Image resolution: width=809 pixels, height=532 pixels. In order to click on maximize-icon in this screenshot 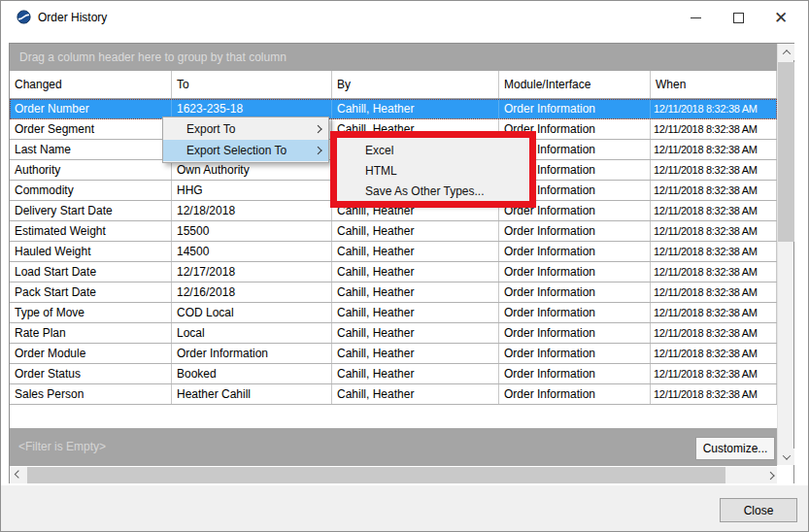, I will do `click(738, 17)`.